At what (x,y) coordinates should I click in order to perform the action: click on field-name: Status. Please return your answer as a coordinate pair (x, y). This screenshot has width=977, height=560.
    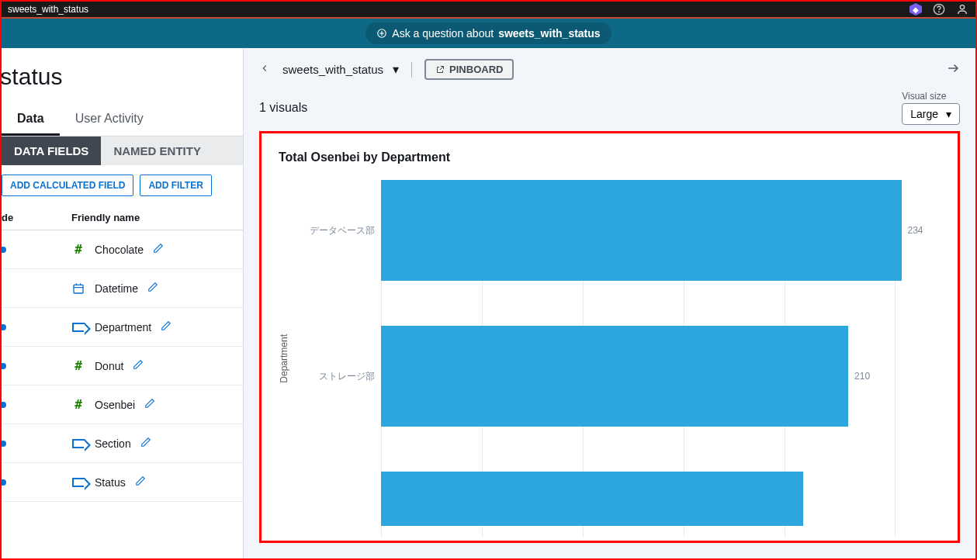
    Looking at the image, I should click on (110, 482).